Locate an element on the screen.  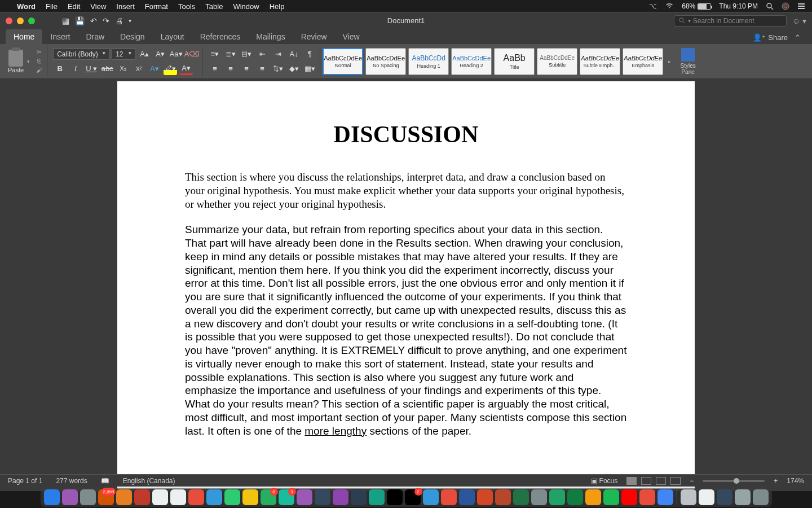
word-count-status: 277 words is located at coordinates (71, 481).